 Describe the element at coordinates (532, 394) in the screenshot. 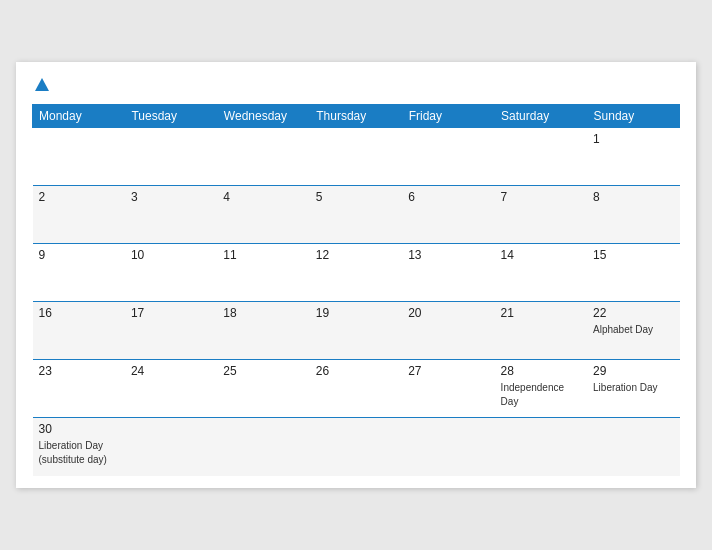

I see `event-text: Independence Day` at that location.